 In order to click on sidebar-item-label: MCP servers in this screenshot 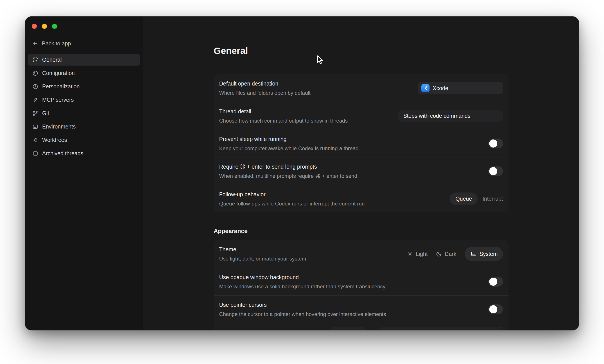, I will do `click(58, 100)`.